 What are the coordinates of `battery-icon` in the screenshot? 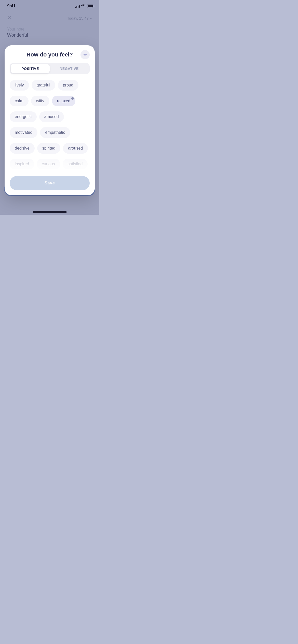 It's located at (90, 6).